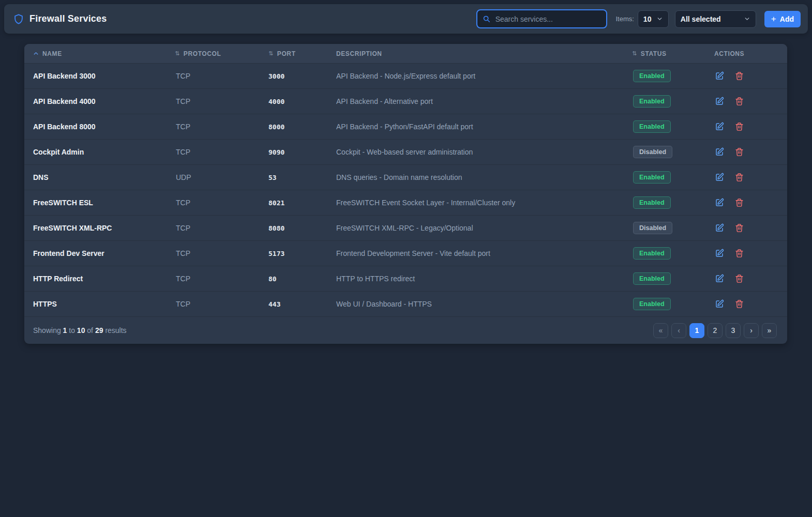 This screenshot has width=812, height=517. What do you see at coordinates (52, 54) in the screenshot?
I see `column-label: NAME` at bounding box center [52, 54].